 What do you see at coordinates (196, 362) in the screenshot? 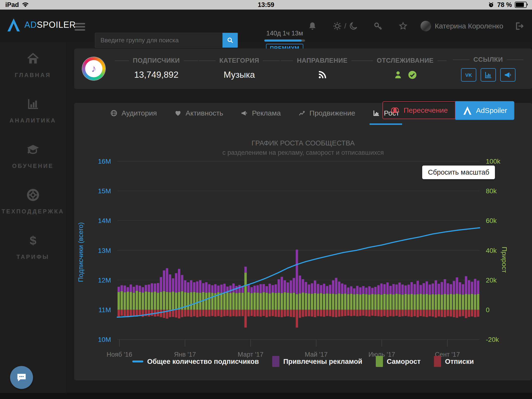
I see `legend-item: Общее количество подписчиков` at bounding box center [196, 362].